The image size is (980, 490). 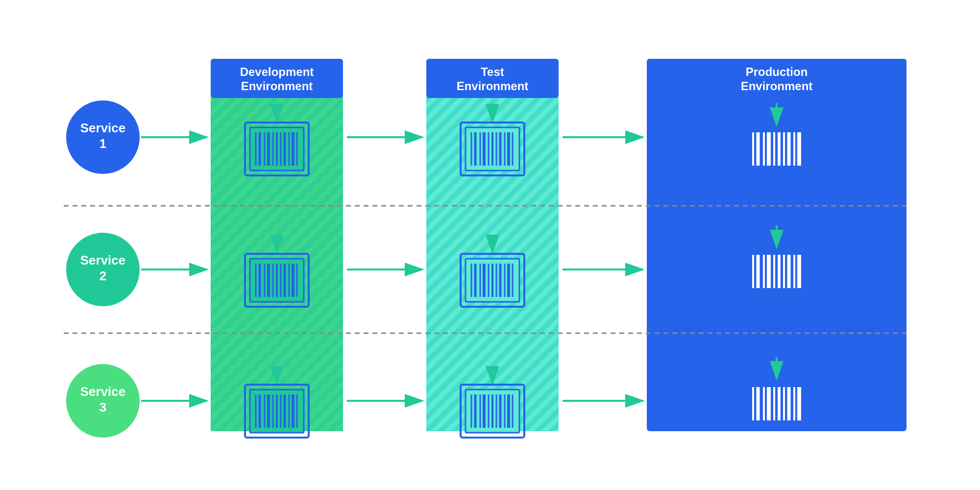 I want to click on dev-header-line2: Environment, so click(x=277, y=86).